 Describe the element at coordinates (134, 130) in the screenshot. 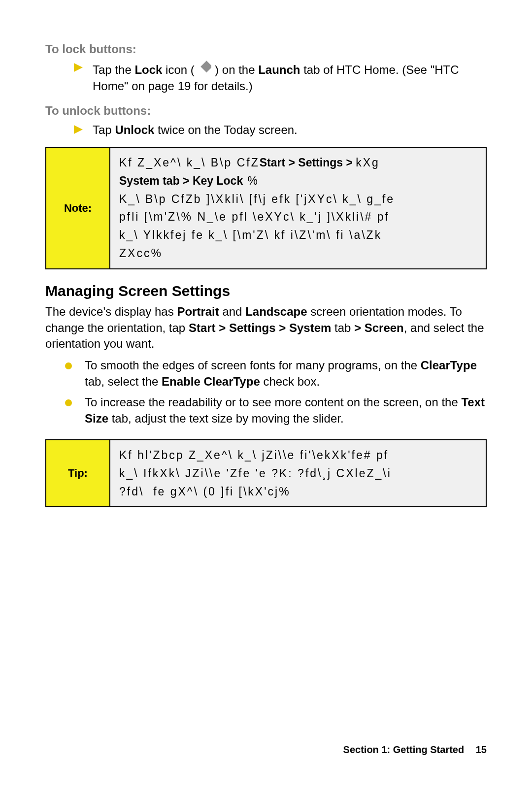

I see `text-bold: Unlock` at that location.